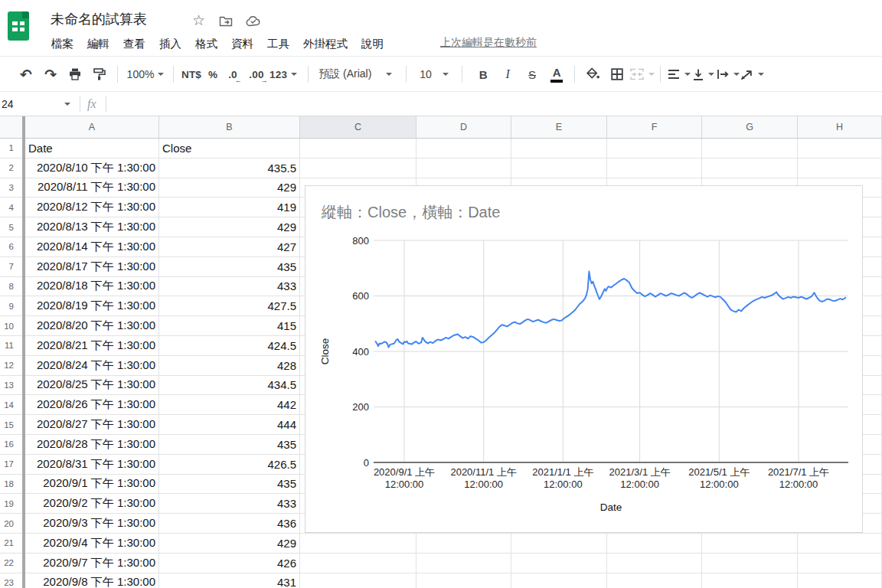 This screenshot has height=588, width=882. What do you see at coordinates (230, 168) in the screenshot?
I see `cell-B2: 435.5` at bounding box center [230, 168].